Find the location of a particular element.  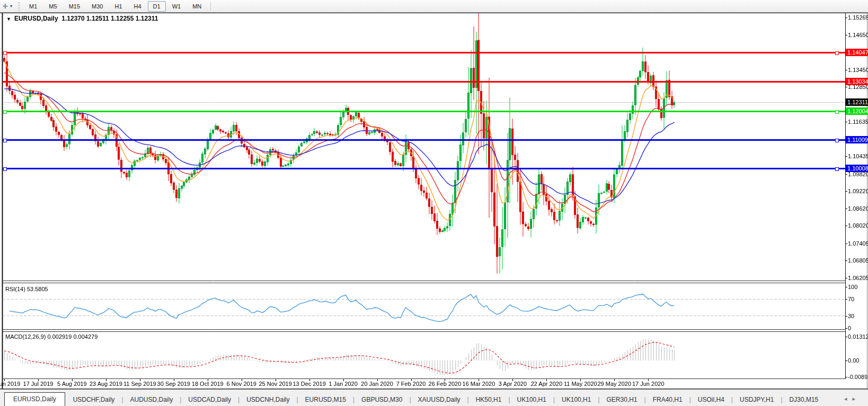

timeframe-button-m1: M1 is located at coordinates (33, 6).